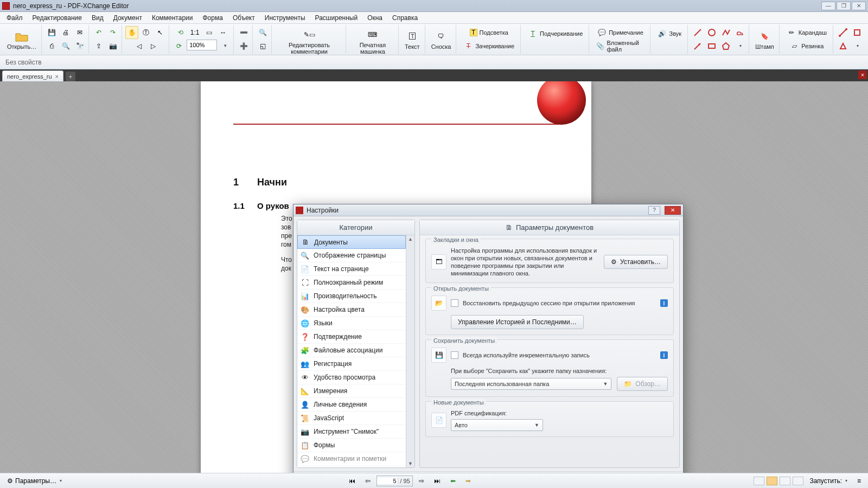  I want to click on hand-tool-button: ✋, so click(132, 33).